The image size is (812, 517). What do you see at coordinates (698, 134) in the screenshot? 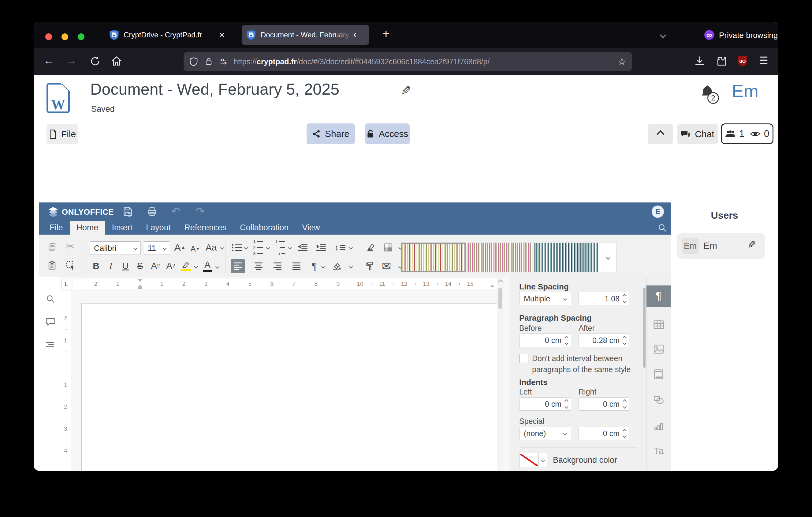
I see `chat-button: Chat` at bounding box center [698, 134].